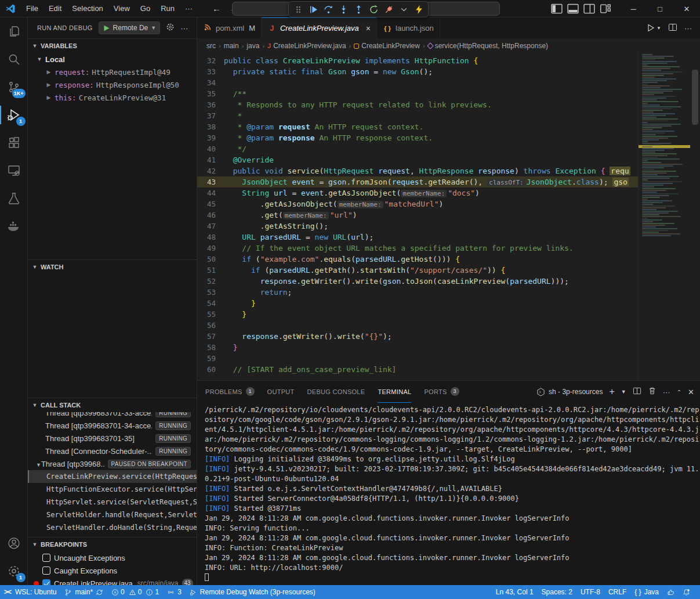 The width and height of the screenshot is (700, 599). What do you see at coordinates (418, 60) in the screenshot?
I see `code-line: 32public class CreateLinkPreview impleme…` at bounding box center [418, 60].